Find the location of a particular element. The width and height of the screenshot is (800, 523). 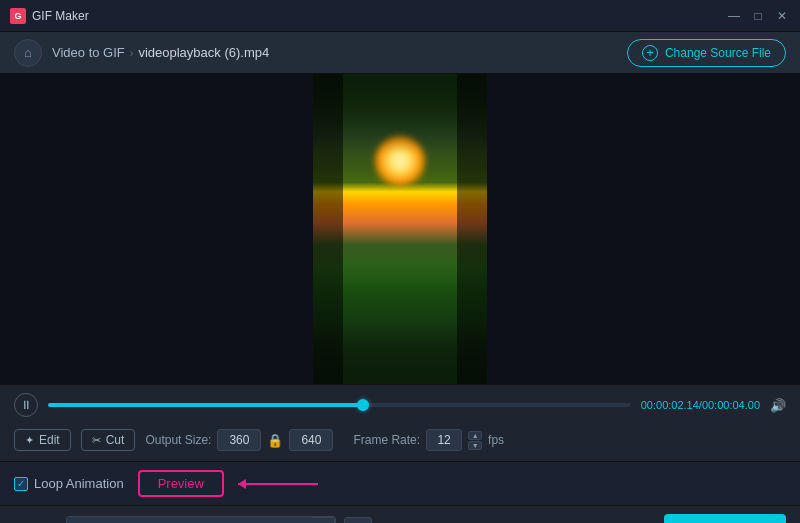

frame-rate-input is located at coordinates (444, 440).